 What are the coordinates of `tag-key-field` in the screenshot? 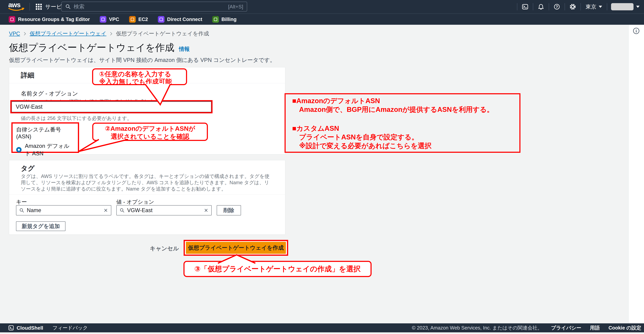 It's located at (64, 210).